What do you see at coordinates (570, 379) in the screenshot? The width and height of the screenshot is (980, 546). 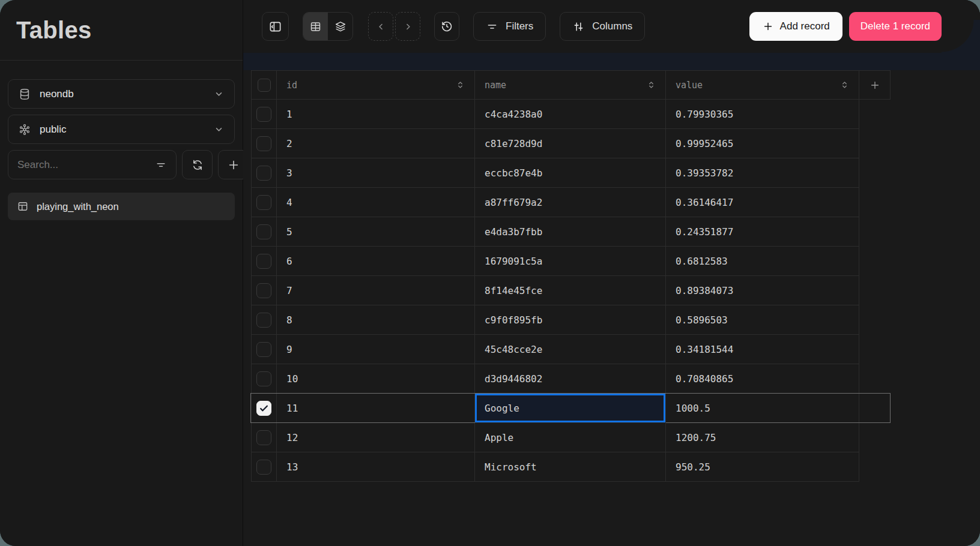 I see `cell-name: d3d9446802` at bounding box center [570, 379].